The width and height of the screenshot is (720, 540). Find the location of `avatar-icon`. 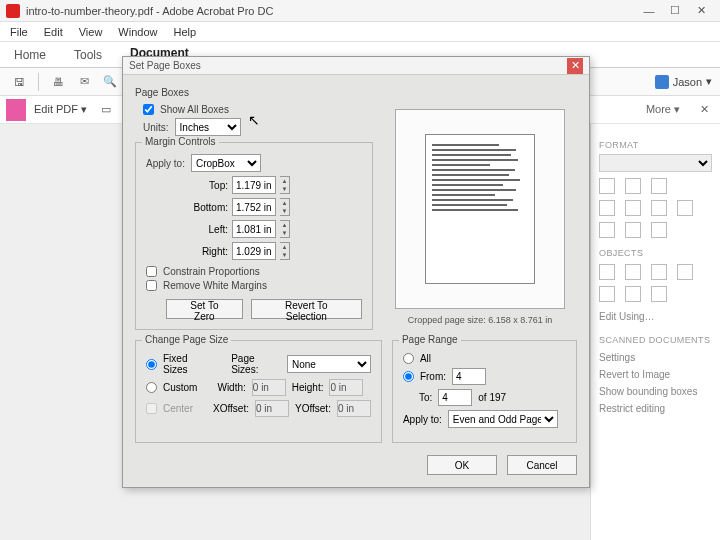

avatar-icon is located at coordinates (662, 82).